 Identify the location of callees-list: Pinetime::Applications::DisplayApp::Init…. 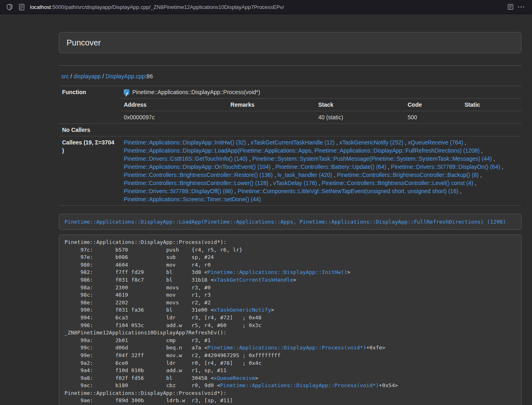
(321, 171).